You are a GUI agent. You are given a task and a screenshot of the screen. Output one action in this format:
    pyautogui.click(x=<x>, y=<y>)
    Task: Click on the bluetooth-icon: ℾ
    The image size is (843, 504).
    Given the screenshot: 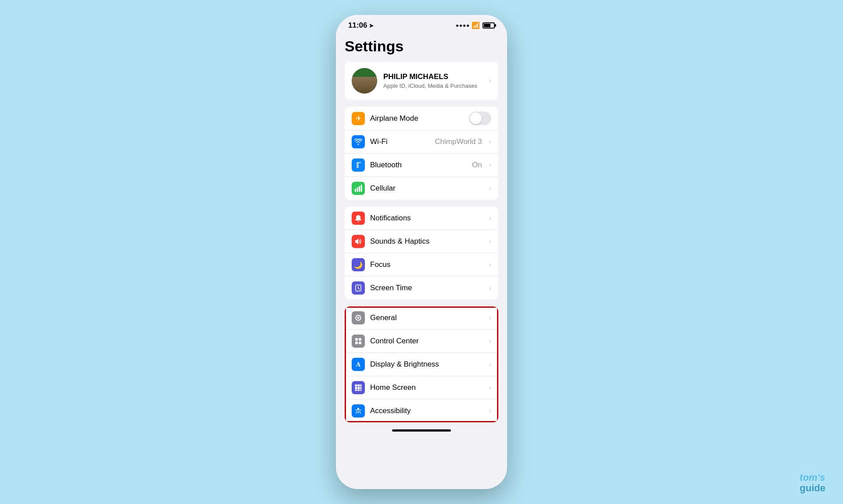 What is the action you would take?
    pyautogui.click(x=358, y=165)
    